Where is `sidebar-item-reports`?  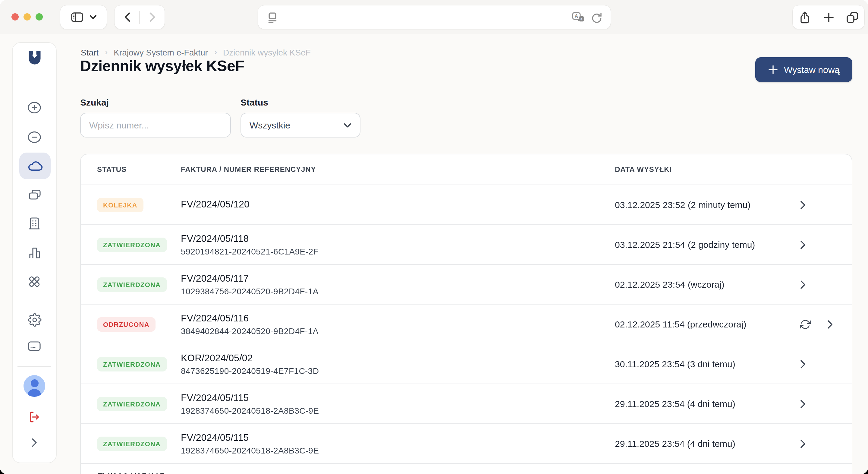 sidebar-item-reports is located at coordinates (34, 253).